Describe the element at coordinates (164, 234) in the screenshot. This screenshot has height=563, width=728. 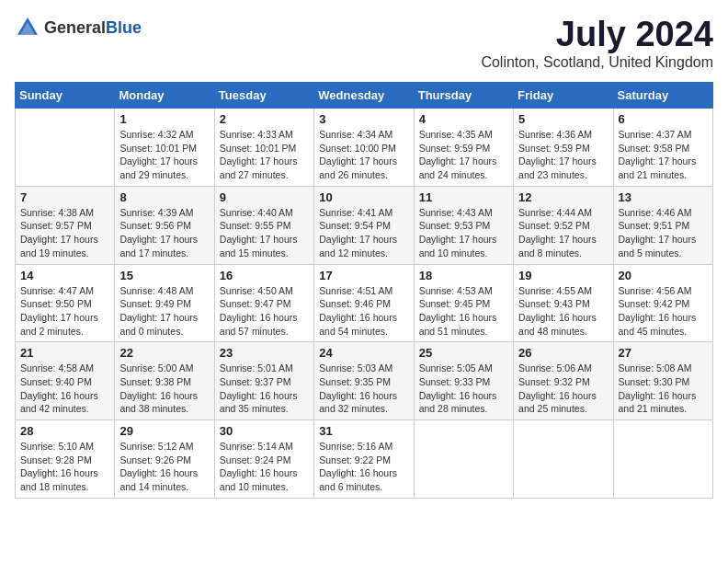
I see `day-info: Sunrise: 4:39 AMSunset: 9:56 PMDaylight:…` at that location.